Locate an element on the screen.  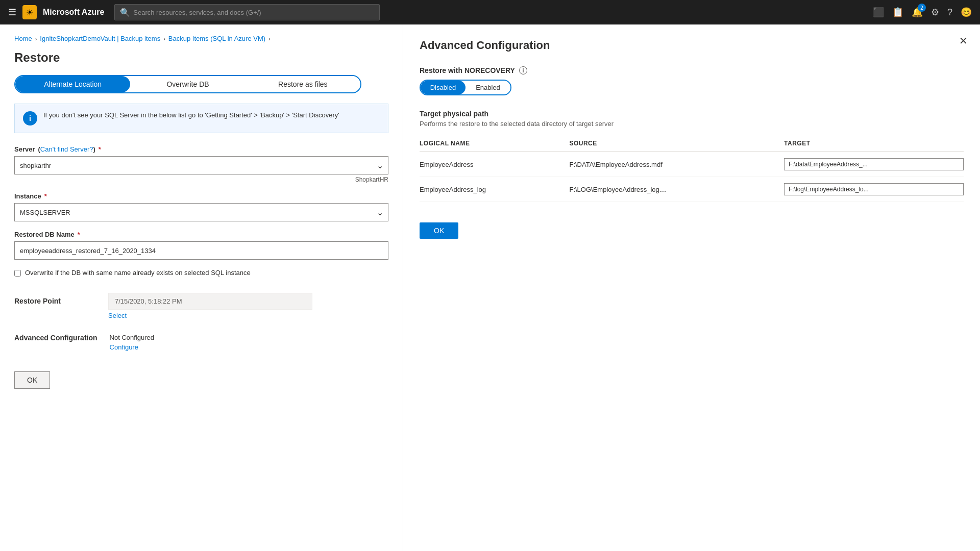
chevron-icon-2: › is located at coordinates (164, 39).